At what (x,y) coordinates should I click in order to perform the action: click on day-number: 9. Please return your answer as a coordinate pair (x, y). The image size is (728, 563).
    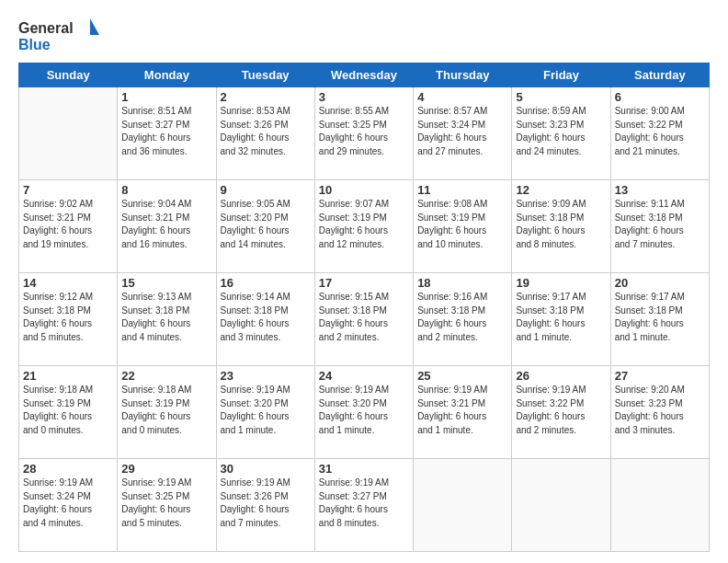
    Looking at the image, I should click on (266, 190).